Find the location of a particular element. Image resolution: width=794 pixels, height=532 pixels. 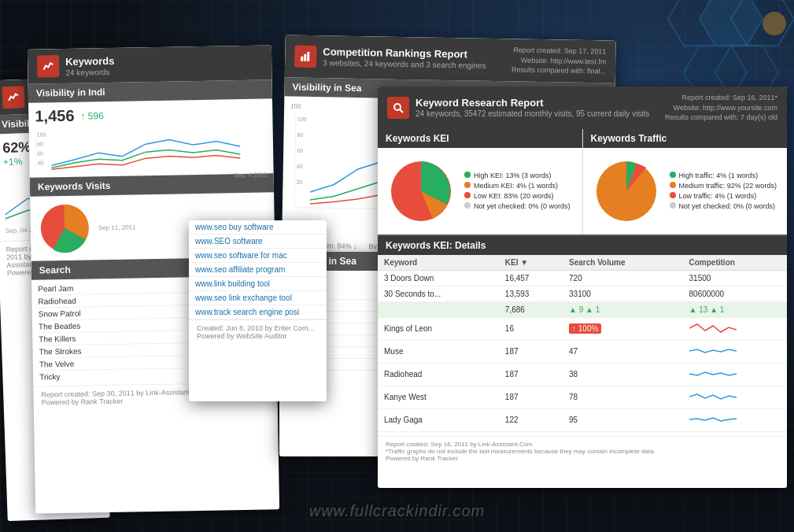

card2-header: Keywords 24 keywords is located at coordinates (150, 65).